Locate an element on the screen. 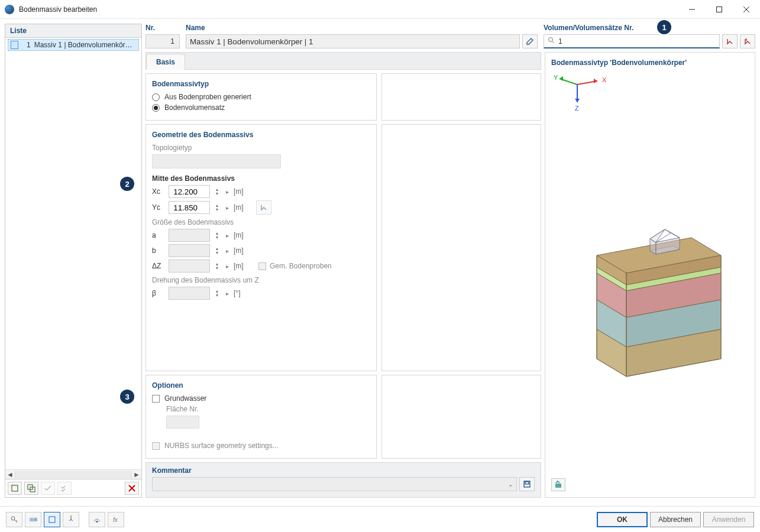 The width and height of the screenshot is (760, 532). pick-single-button is located at coordinates (730, 41).